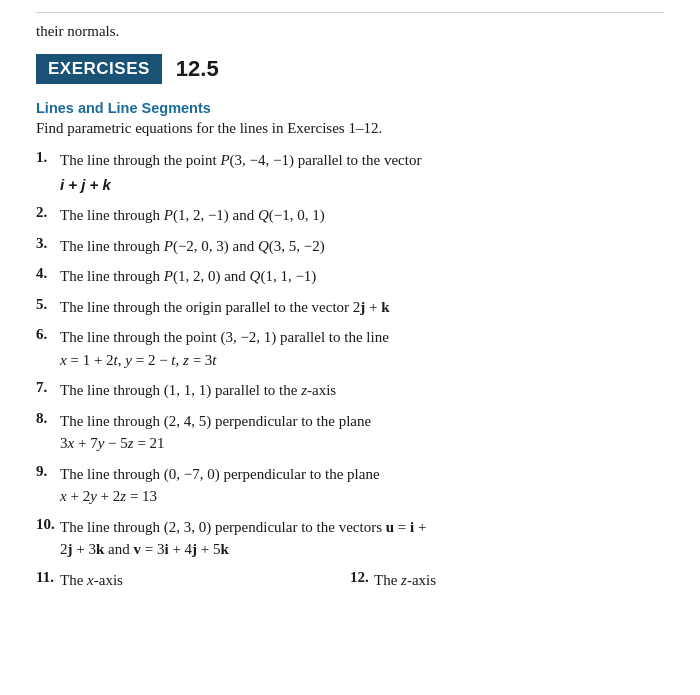  Describe the element at coordinates (350, 348) in the screenshot. I see `list-item: 6. The line through the point (3, −2, 1)…` at that location.